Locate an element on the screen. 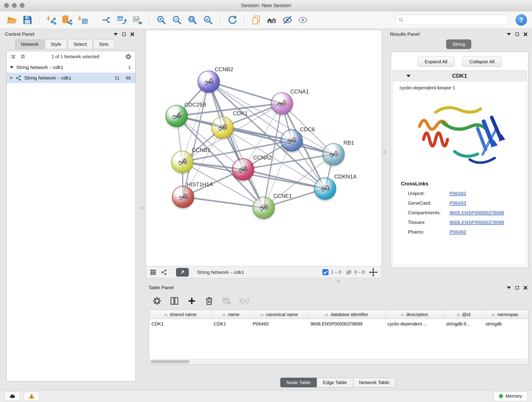 This screenshot has width=532, height=402. pan-crosshair-icon is located at coordinates (373, 272).